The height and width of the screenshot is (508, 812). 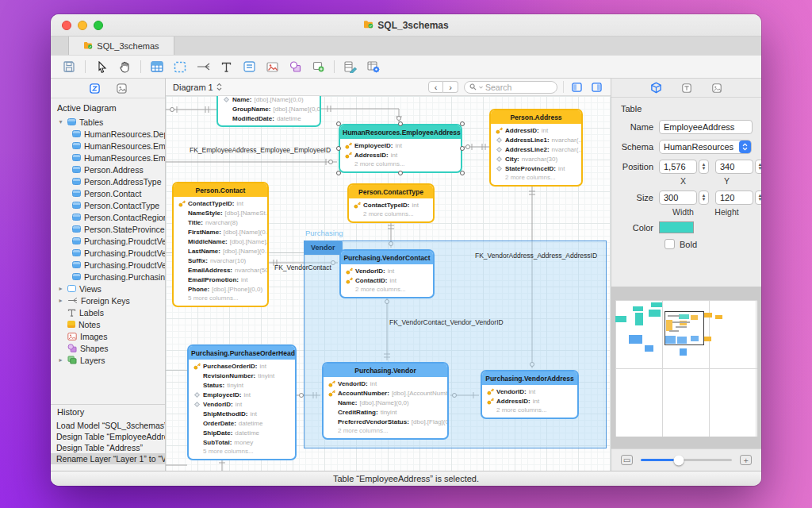 What do you see at coordinates (745, 460) in the screenshot?
I see `zoom-in-button: ＋` at bounding box center [745, 460].